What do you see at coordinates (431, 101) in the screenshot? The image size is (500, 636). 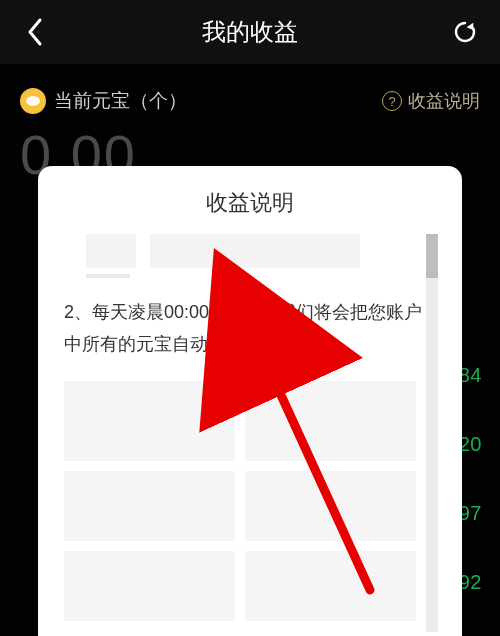 I see `earnings-explain-link: ? 收益说明` at bounding box center [431, 101].